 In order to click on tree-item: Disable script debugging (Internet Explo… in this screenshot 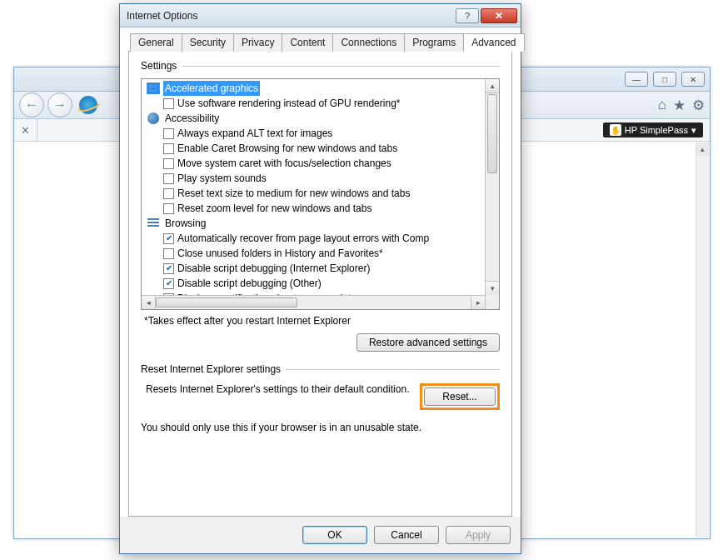, I will do `click(315, 268)`.